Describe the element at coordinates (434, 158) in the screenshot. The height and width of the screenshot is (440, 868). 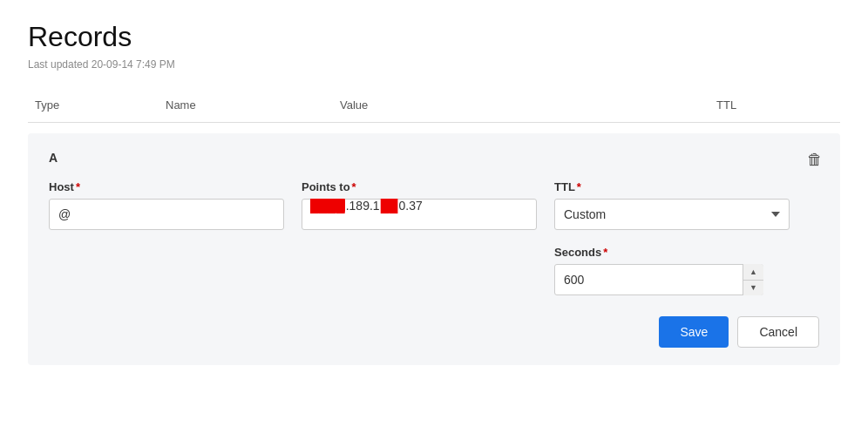
I see `record-type: A` at that location.